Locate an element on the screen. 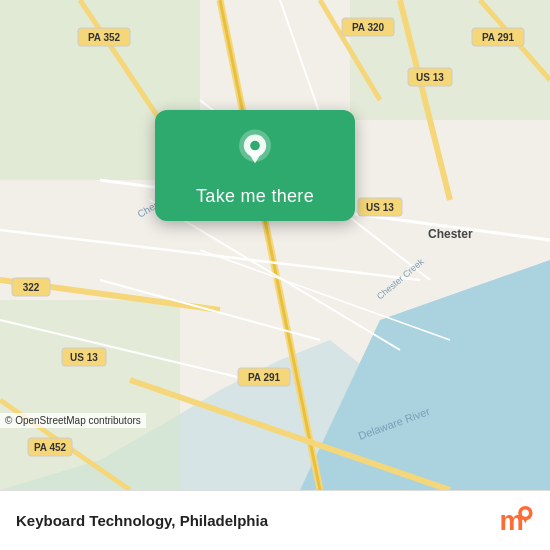  location-info: Keyboard Technology, Philadelphia is located at coordinates (142, 520).